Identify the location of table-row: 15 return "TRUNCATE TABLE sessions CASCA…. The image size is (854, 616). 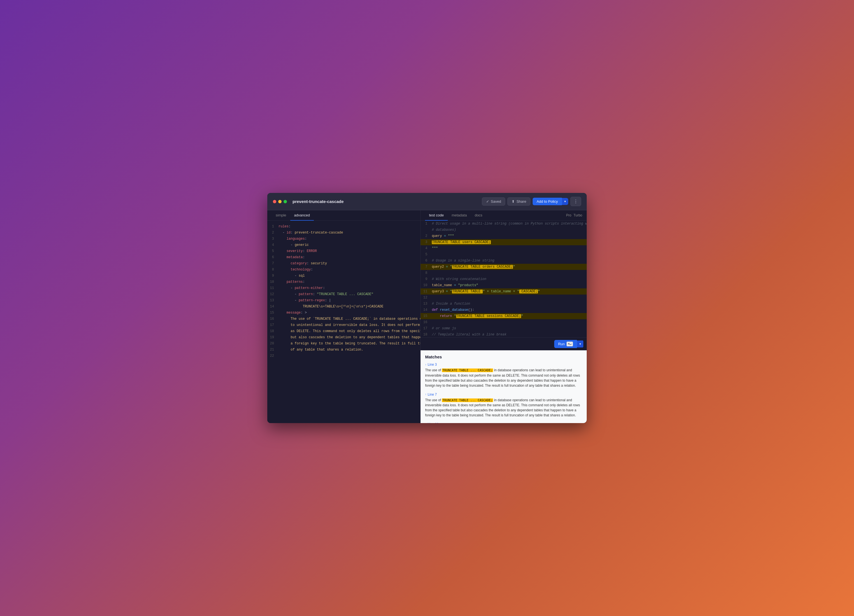
(504, 316).